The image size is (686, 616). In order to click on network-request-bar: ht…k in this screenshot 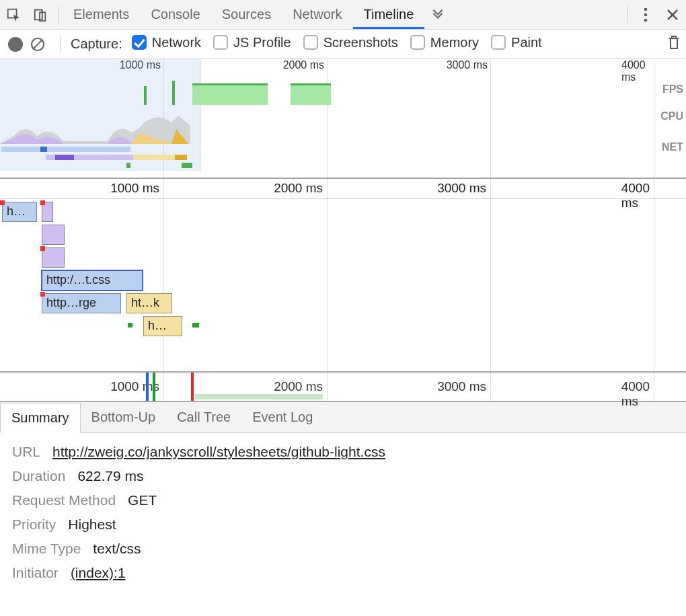, I will do `click(149, 303)`.